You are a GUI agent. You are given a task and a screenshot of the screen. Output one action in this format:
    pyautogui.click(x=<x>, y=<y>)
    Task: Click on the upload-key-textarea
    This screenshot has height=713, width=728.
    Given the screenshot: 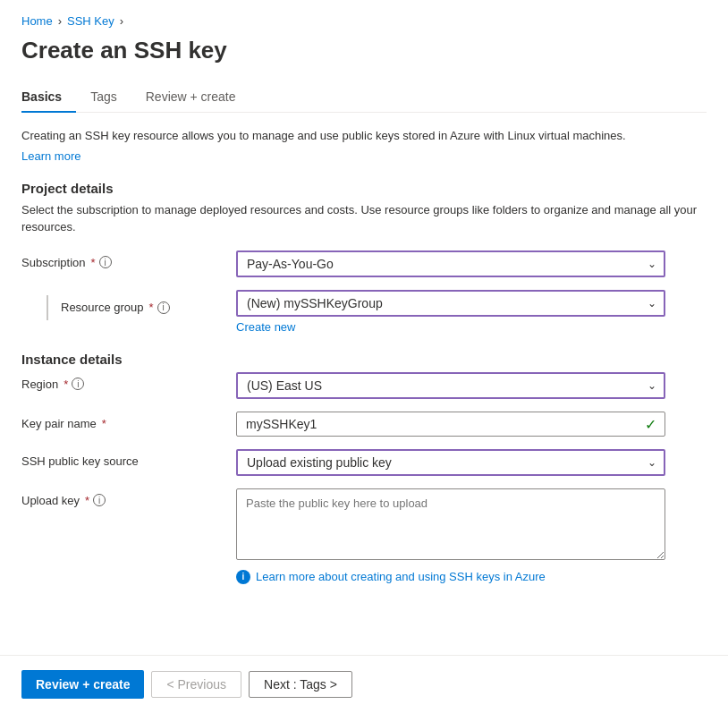 What is the action you would take?
    pyautogui.click(x=451, y=524)
    